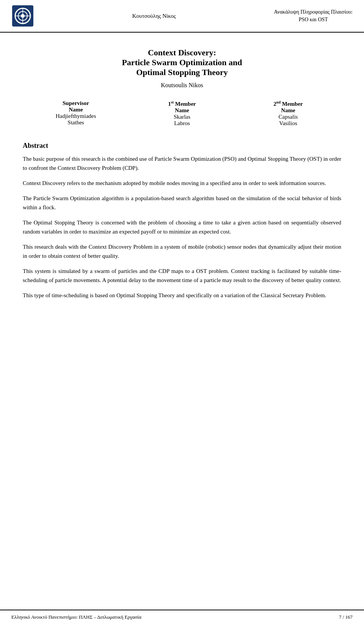 This screenshot has width=364, height=624. Describe the element at coordinates (182, 104) in the screenshot. I see `member1-label: 1st Member` at that location.